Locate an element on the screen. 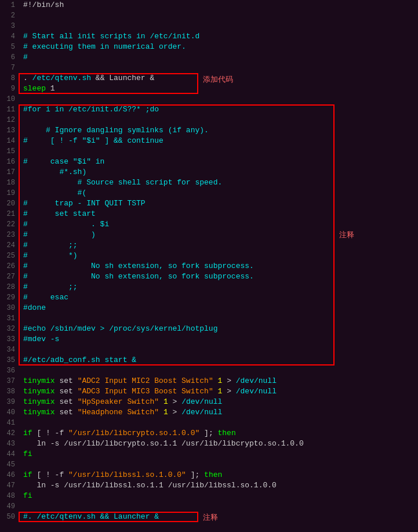  line-number-48: 48 is located at coordinates (8, 496).